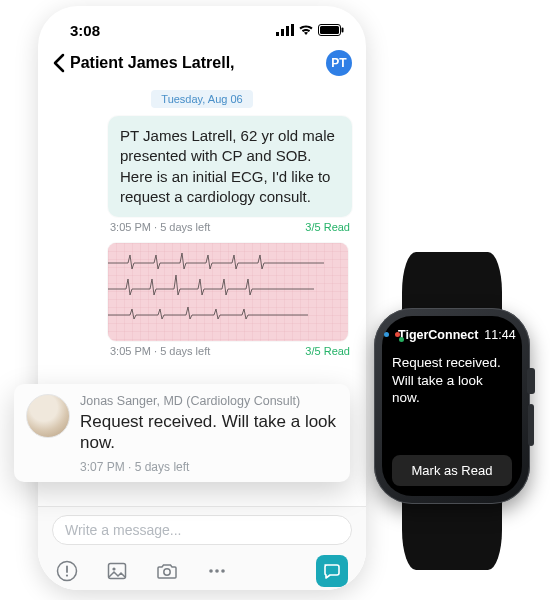 This screenshot has height=600, width=550. I want to click on watch-app-name: TigerConnect, so click(438, 335).